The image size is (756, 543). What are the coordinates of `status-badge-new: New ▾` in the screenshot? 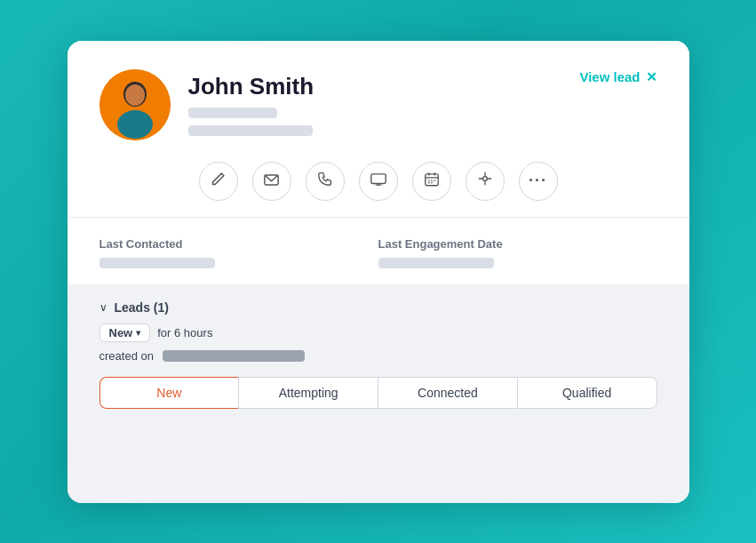 It's located at (125, 332).